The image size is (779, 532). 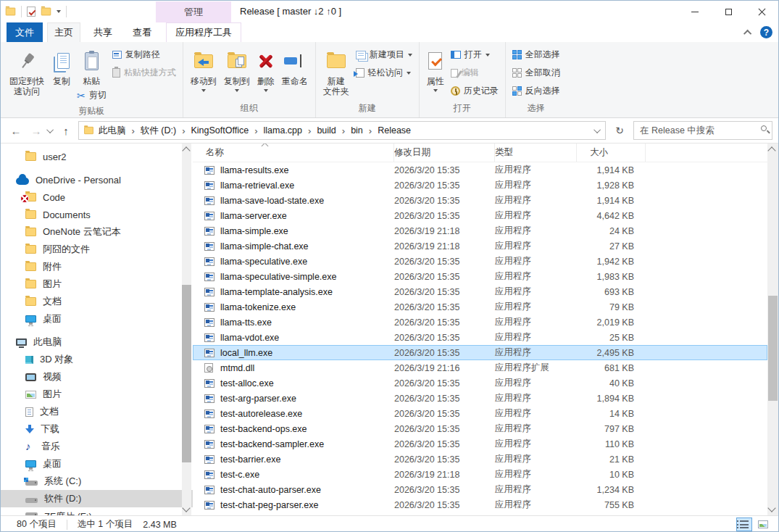 I want to click on table-row: llama-speculative-simple.exe 2026/3/20 1…, so click(x=480, y=277).